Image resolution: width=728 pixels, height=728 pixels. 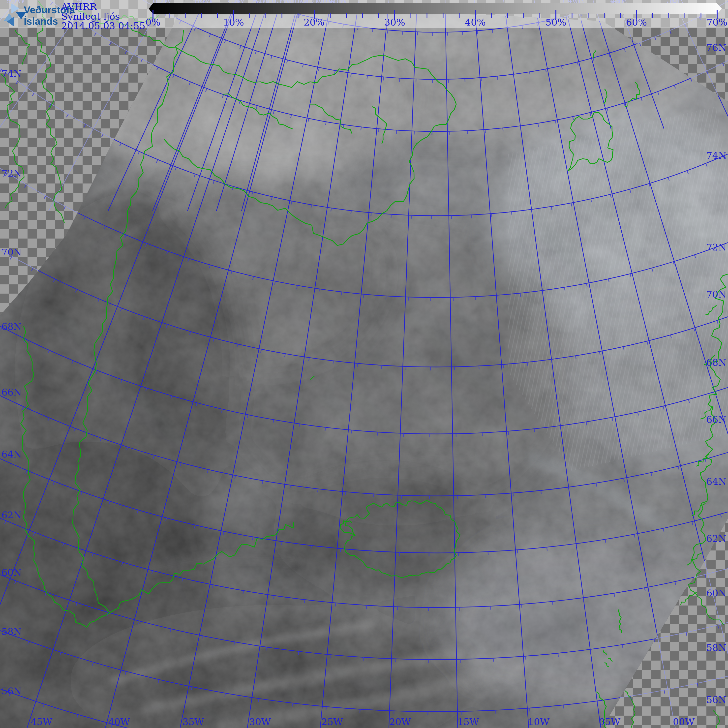 What do you see at coordinates (716, 247) in the screenshot?
I see `latitude-label-right: 72N` at bounding box center [716, 247].